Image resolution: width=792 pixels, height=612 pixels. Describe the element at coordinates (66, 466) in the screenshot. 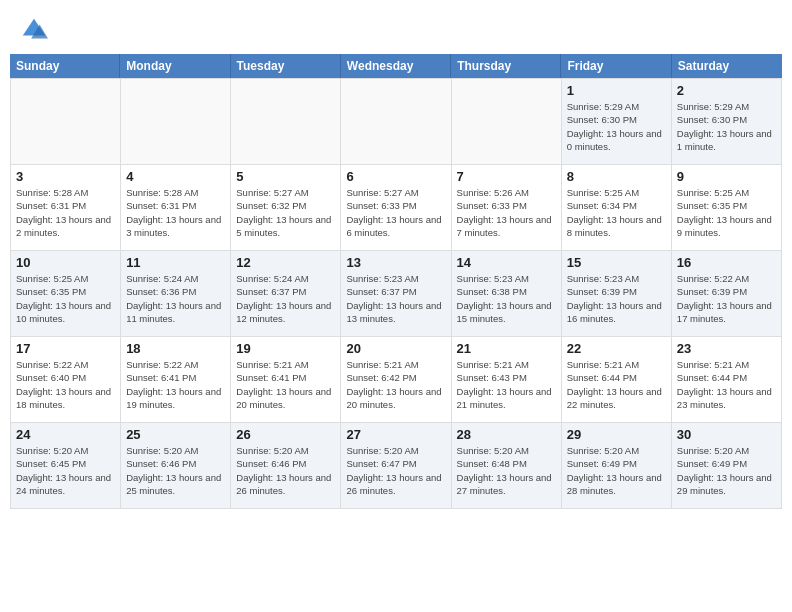

I see `calendar-cell: 24Sunrise: 5:20 AM Sunset: 6:45 PM Dayli…` at that location.